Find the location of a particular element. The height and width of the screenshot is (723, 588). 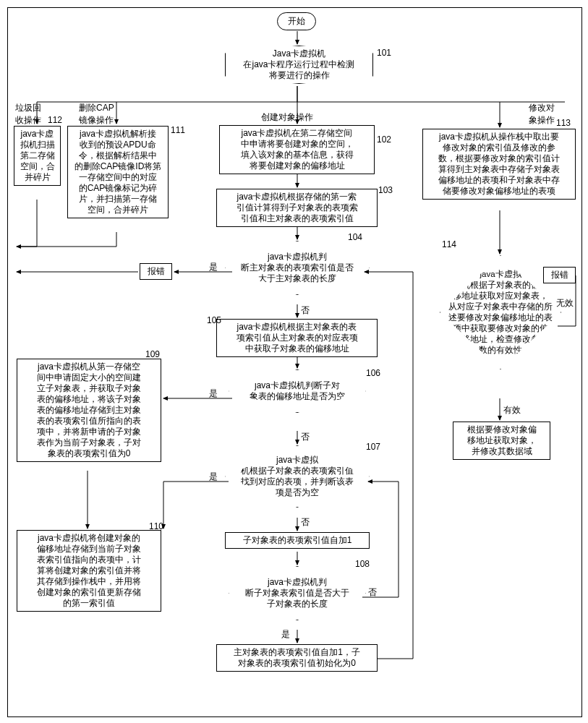

node-107: java卡虚拟 机根据子对象表的表项索引值 找到对应的表项，并判断该表 项是否为… is located at coordinates (297, 476).